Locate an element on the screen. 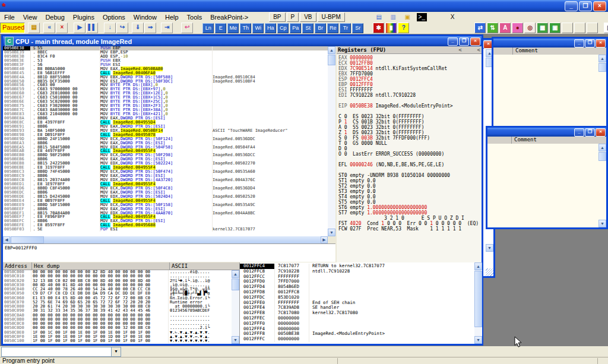 This screenshot has height=364, width=608. swap-panes-icon: ⇄ is located at coordinates (480, 28).